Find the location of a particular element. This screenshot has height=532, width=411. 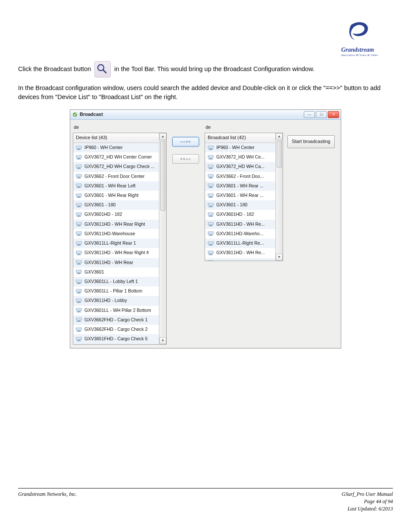

close-button: ✕ is located at coordinates (333, 115).